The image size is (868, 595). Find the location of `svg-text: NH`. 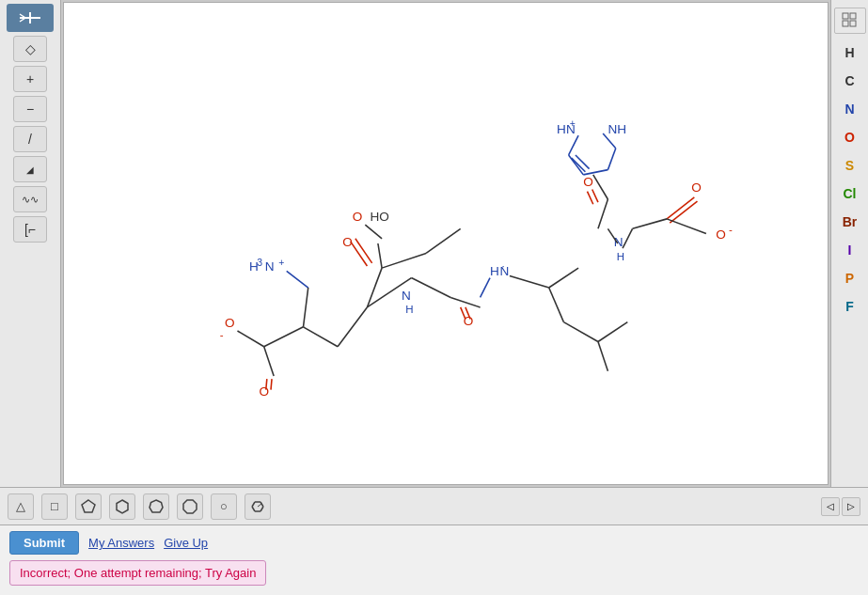

svg-text: NH is located at coordinates (617, 130).